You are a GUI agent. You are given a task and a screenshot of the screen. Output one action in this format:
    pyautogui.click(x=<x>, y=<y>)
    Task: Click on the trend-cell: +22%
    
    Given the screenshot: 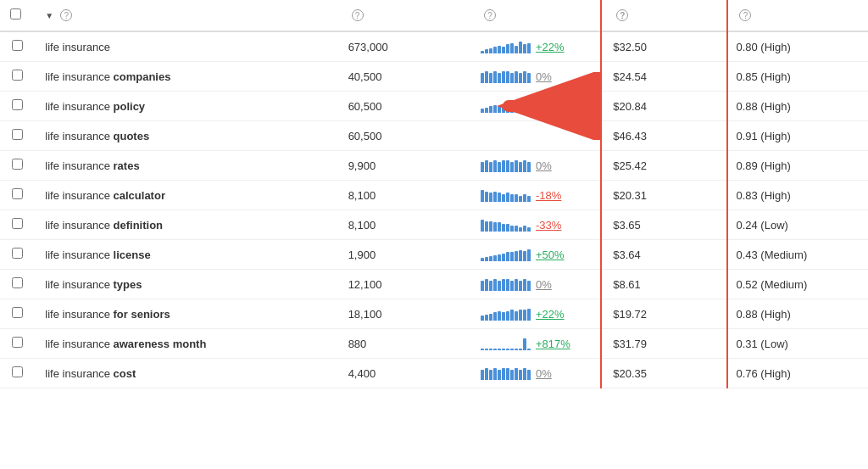 What is the action you would take?
    pyautogui.click(x=537, y=107)
    